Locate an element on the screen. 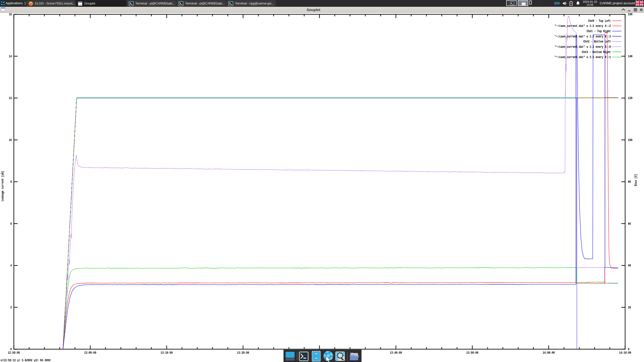 The width and height of the screenshot is (644, 362). svg-text: Ch#2 - Bottom Left is located at coordinates (597, 42).